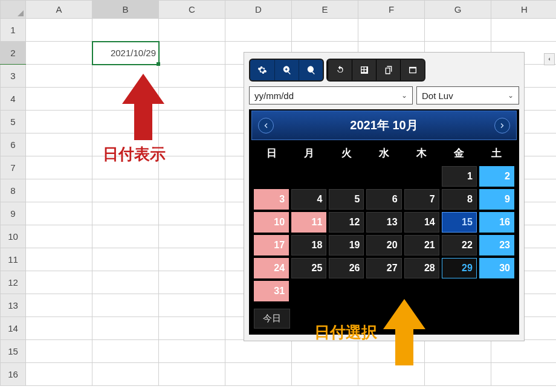 This screenshot has height=392, width=556. What do you see at coordinates (192, 260) in the screenshot?
I see `cell-C11` at bounding box center [192, 260].